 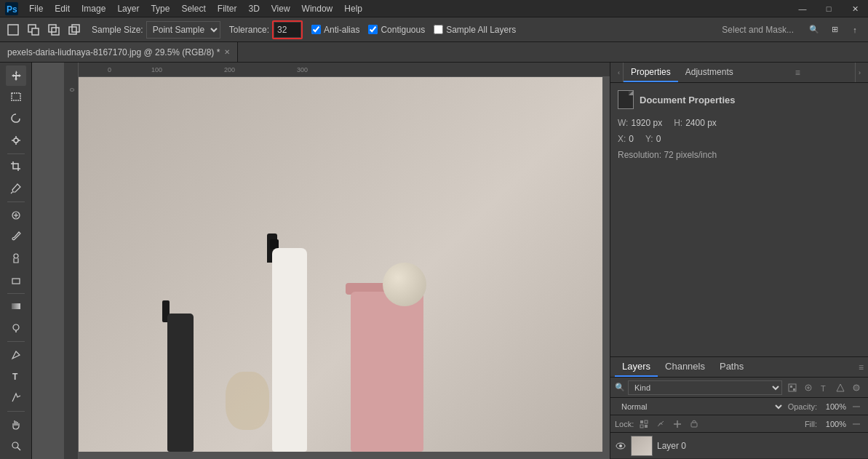 I want to click on svg-text: Ps, so click(x=12, y=9).